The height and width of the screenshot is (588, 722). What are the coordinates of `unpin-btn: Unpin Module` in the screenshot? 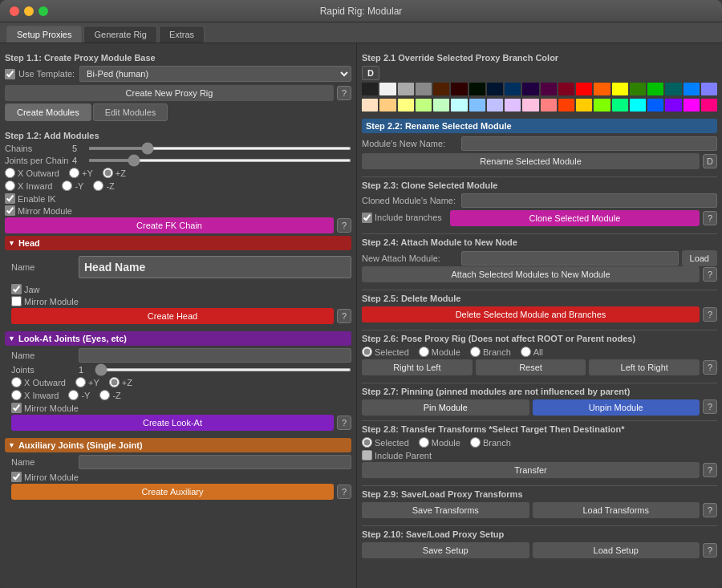 It's located at (616, 408).